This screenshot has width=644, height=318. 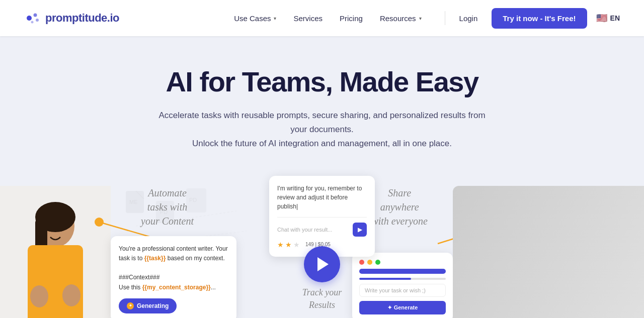 I want to click on people-right-image: ★★, so click(x=548, y=252).